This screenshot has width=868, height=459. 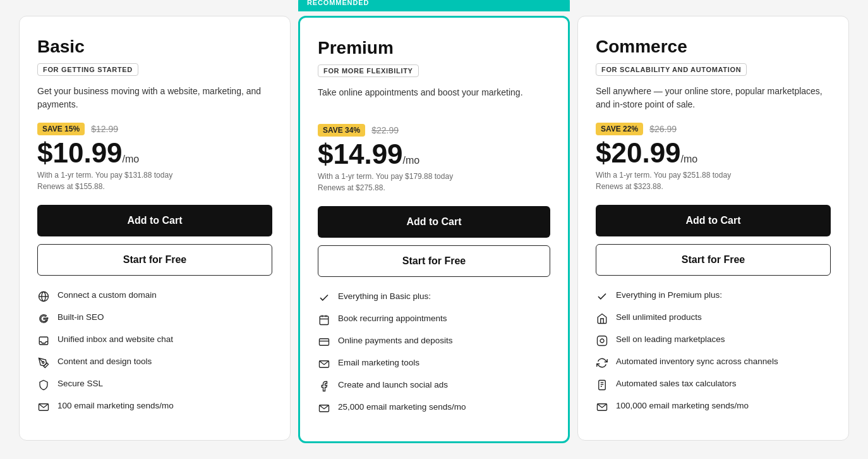 I want to click on plan-name-commerce: Commerce, so click(x=713, y=47).